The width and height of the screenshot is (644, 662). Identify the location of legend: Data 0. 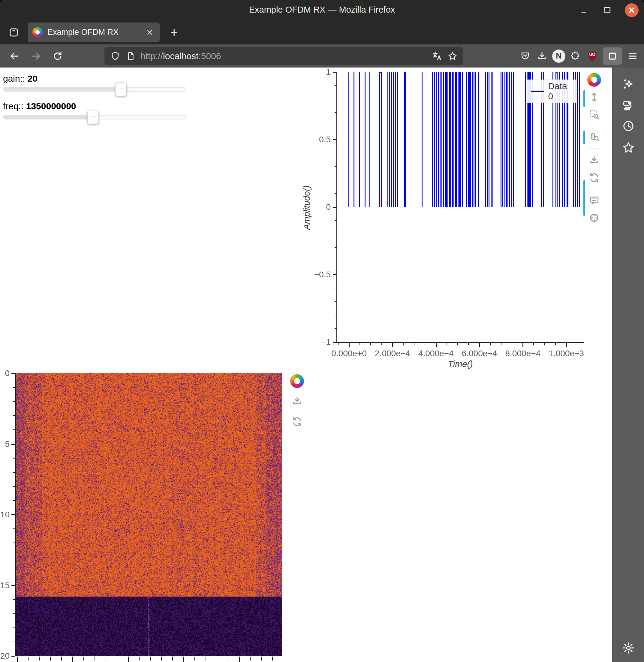
(552, 91).